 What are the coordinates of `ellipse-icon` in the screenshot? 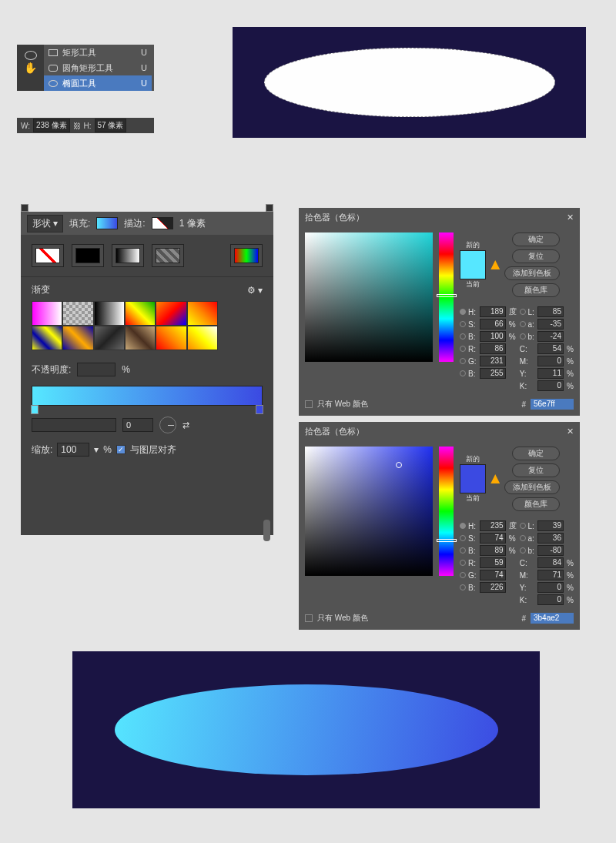 It's located at (53, 83).